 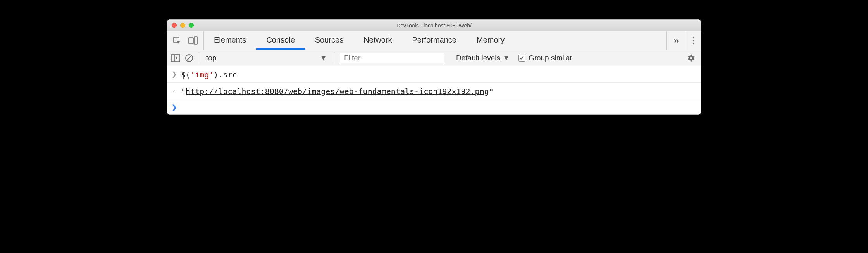 I want to click on gear-icon, so click(x=691, y=58).